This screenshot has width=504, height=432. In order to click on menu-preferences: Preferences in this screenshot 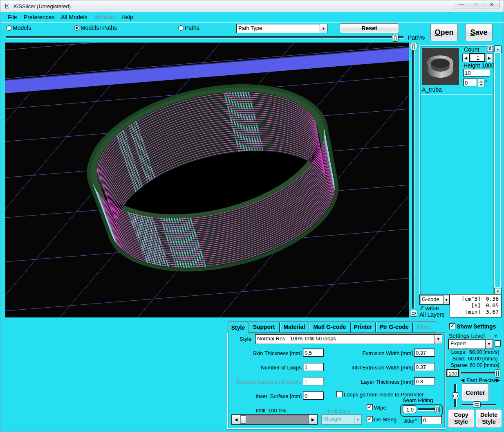, I will do `click(39, 17)`.